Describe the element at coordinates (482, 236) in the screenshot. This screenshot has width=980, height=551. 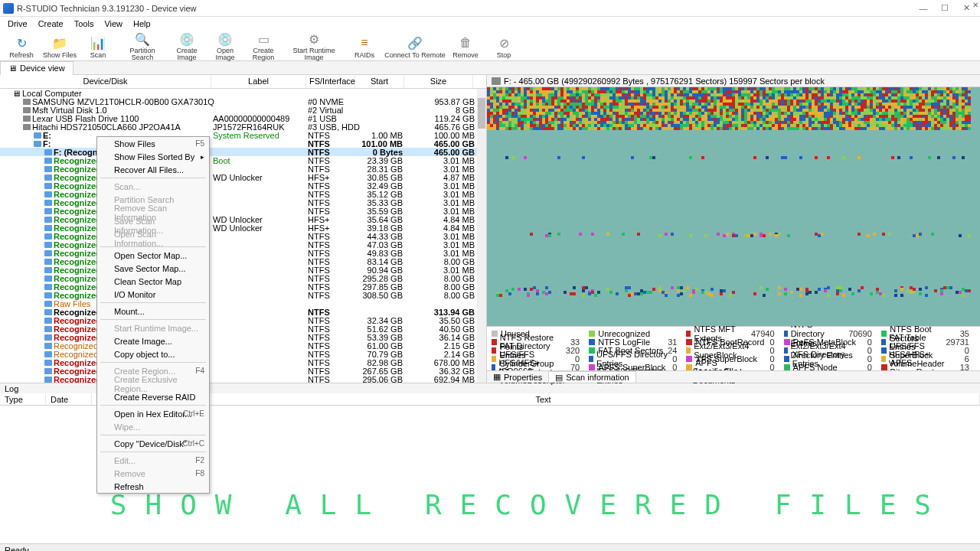
I see `tree-scrollbar` at that location.